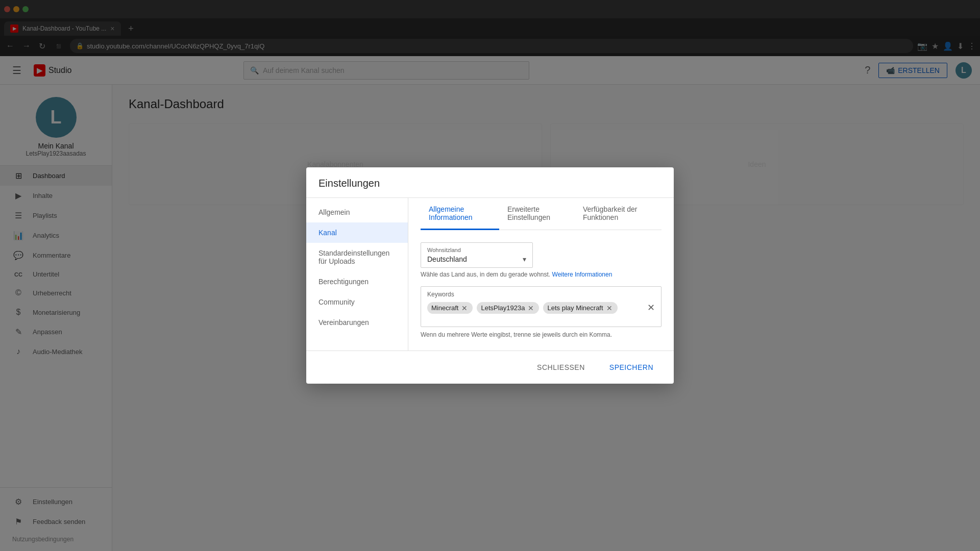 This screenshot has width=980, height=551. What do you see at coordinates (460, 214) in the screenshot?
I see `tab-general-info: Allgemeine Informationen` at bounding box center [460, 214].